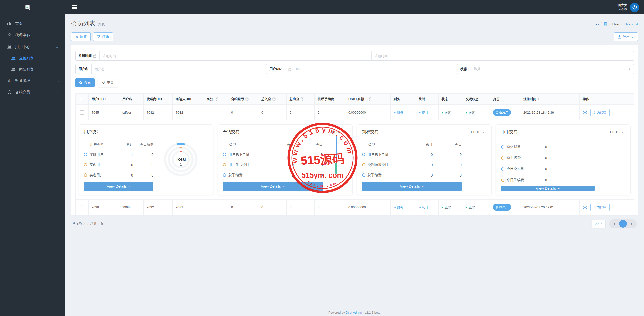 The height and width of the screenshot is (316, 644). I want to click on reset-button: ↺ 重置, so click(108, 83).